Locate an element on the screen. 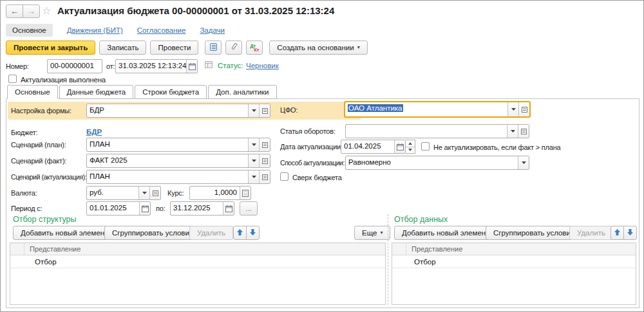 The image size is (644, 312). nav-links-row: Основное Движения (БИТ) Согласование Зад… is located at coordinates (115, 30).